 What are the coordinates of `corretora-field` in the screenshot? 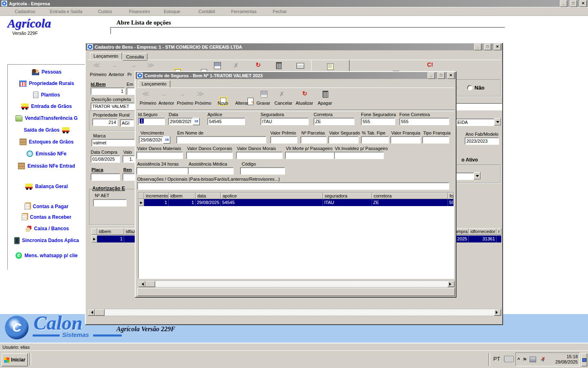 It's located at (334, 121).